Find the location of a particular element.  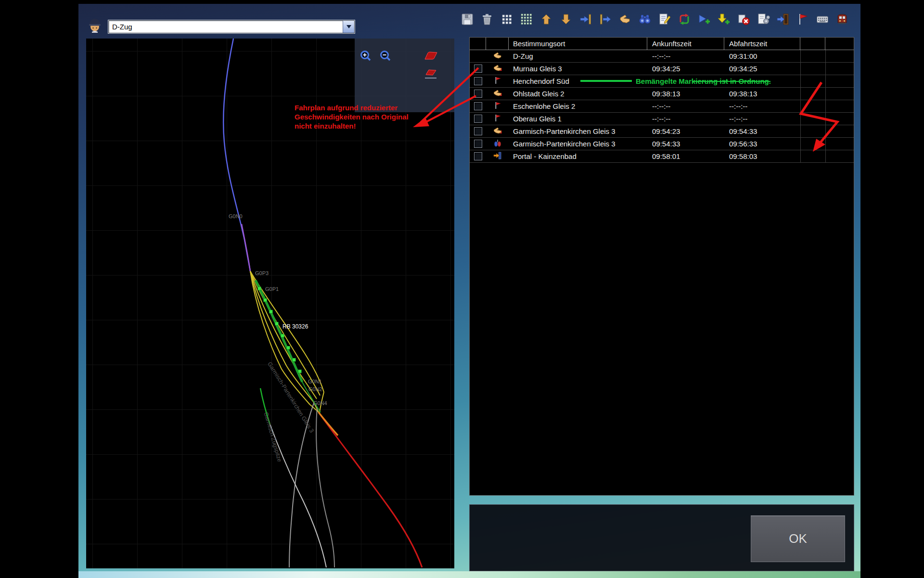

delete-stop-icon is located at coordinates (743, 19).